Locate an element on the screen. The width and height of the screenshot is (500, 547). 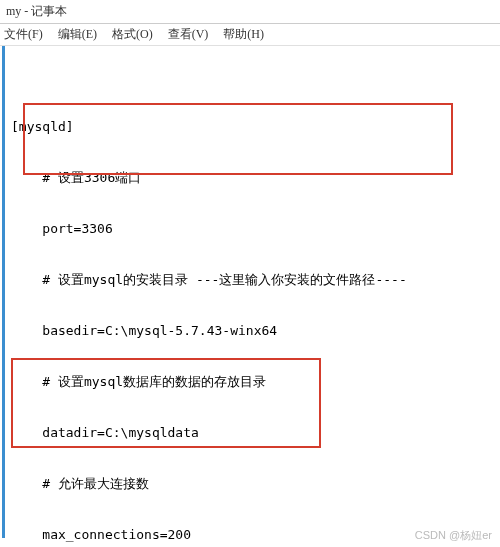
config-line: datadir=C:\mysqldata is located at coordinates (252, 432).